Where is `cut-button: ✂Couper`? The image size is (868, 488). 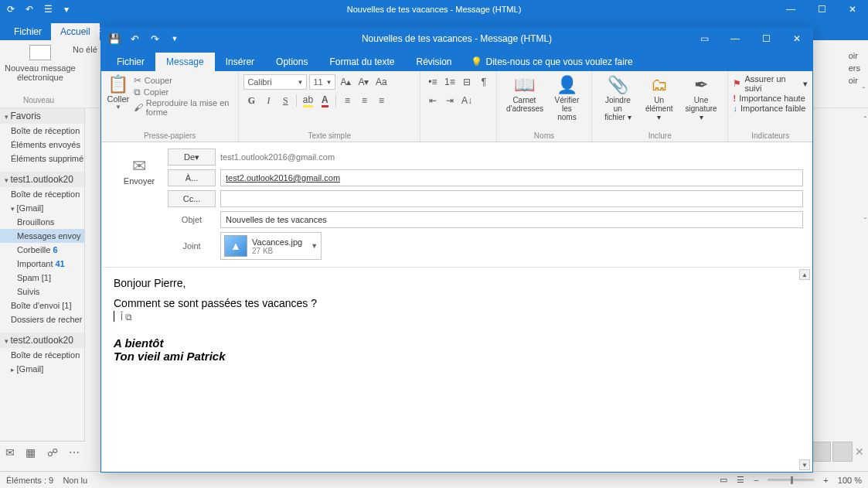
cut-button: ✂Couper is located at coordinates (184, 80).